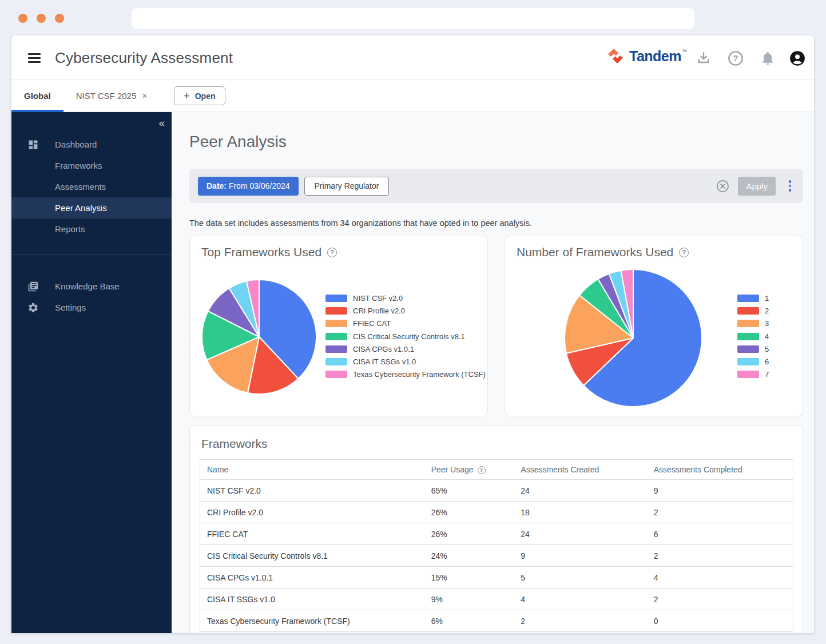 This screenshot has width=826, height=644. I want to click on date-filter-value: From 03/06/2024, so click(260, 186).